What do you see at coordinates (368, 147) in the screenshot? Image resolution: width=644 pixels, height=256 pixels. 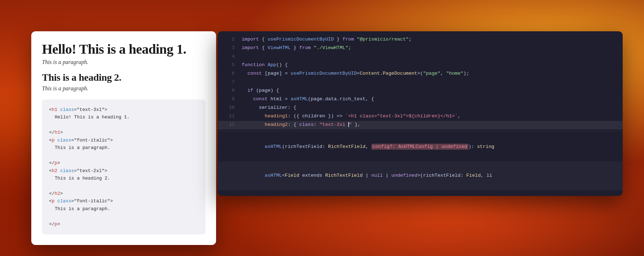 I see `signature-content-1: asHTML(richTextField: RichTextField, con…` at bounding box center [368, 147].